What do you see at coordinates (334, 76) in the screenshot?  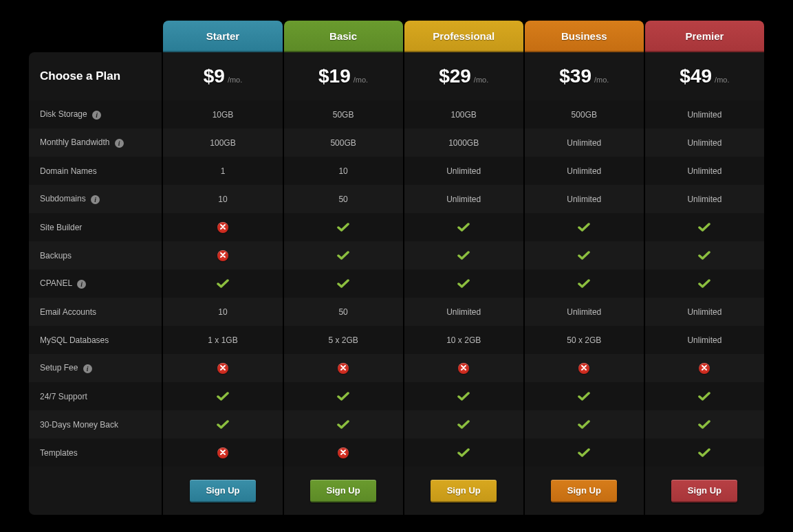 I see `price-value: $19` at bounding box center [334, 76].